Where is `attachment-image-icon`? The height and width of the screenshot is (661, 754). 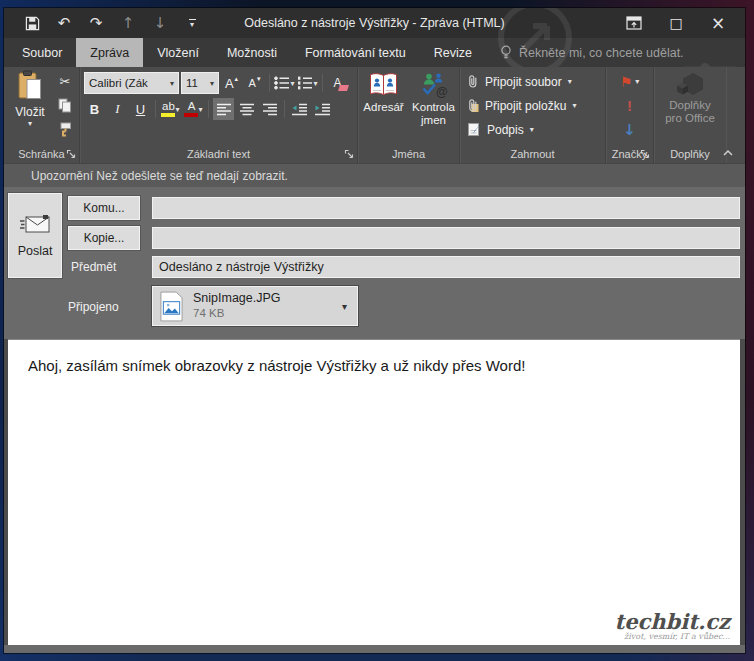
attachment-image-icon is located at coordinates (172, 306).